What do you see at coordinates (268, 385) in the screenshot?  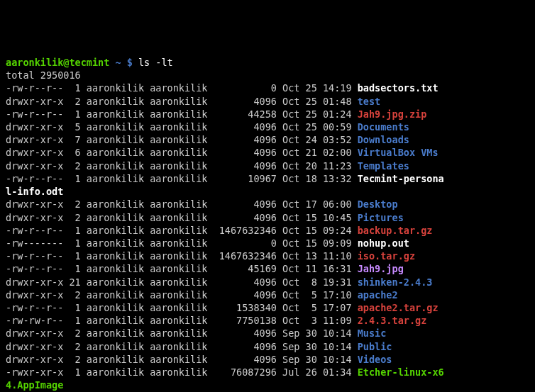 I see `list-row-wrap: 4.AppImage` at bounding box center [268, 385].